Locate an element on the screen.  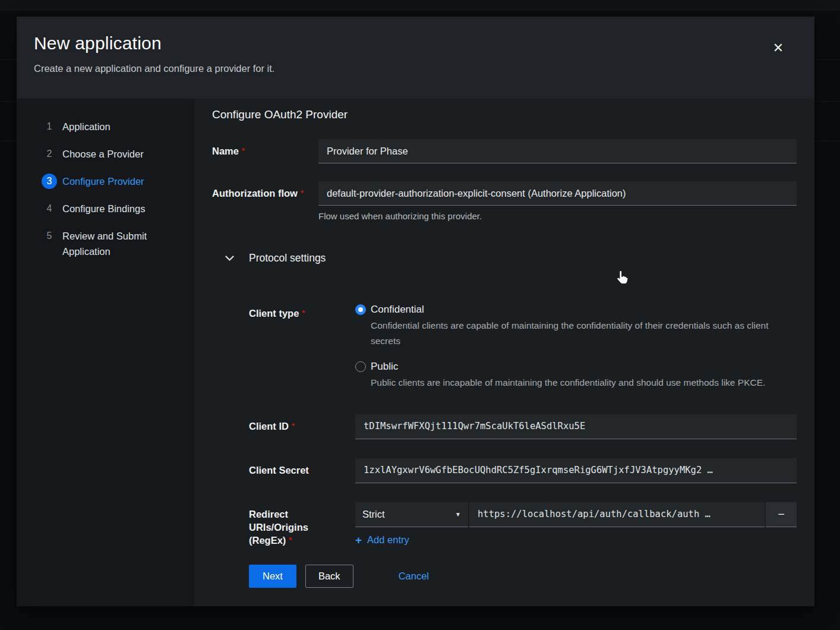
remove-entry-button: − is located at coordinates (781, 515).